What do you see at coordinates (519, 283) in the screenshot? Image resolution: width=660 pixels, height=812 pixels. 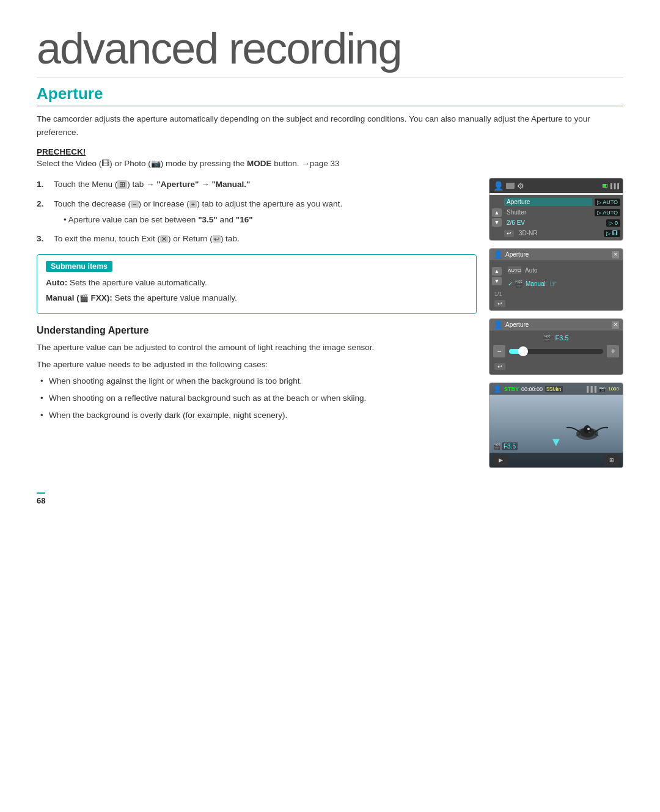 I see `manual-cam-icon: 🎬` at bounding box center [519, 283].